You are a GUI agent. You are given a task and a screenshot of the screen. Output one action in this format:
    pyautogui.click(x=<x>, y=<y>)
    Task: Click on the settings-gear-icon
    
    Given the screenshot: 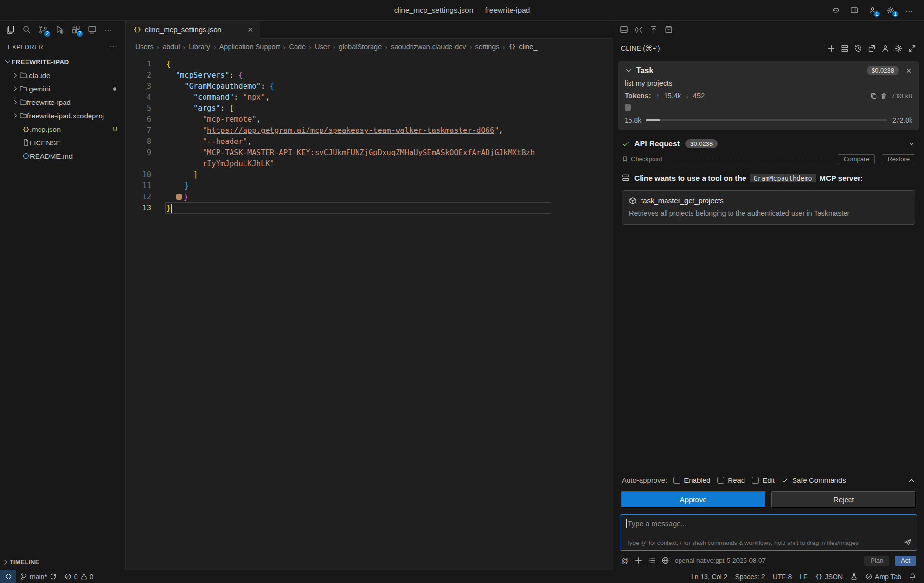 What is the action you would take?
    pyautogui.click(x=899, y=48)
    